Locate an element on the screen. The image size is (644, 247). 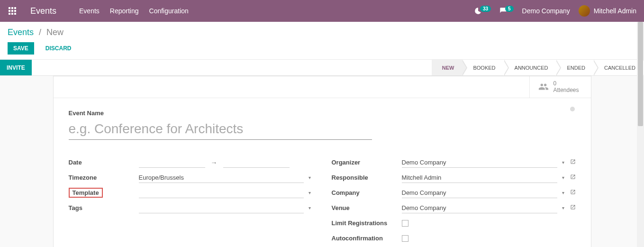
autoconfirmation-checkbox is located at coordinates (405, 238).